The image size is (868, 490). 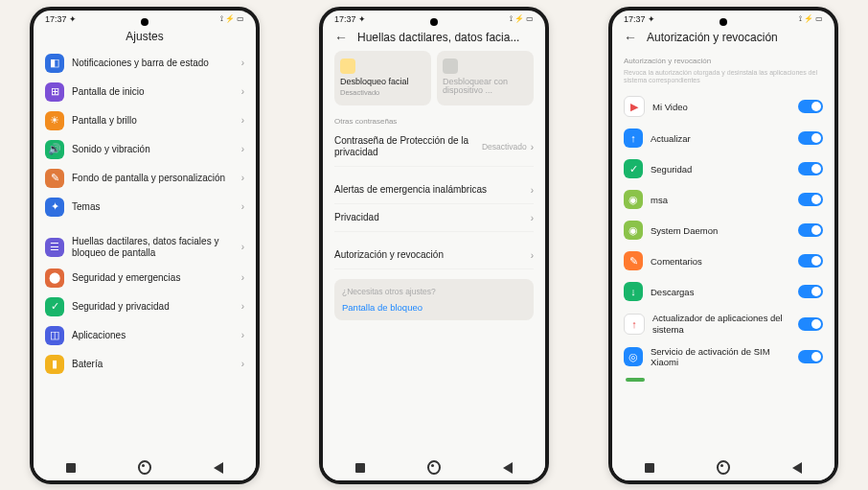 What do you see at coordinates (633, 169) in the screenshot?
I see `app-icon: ✓` at bounding box center [633, 169].